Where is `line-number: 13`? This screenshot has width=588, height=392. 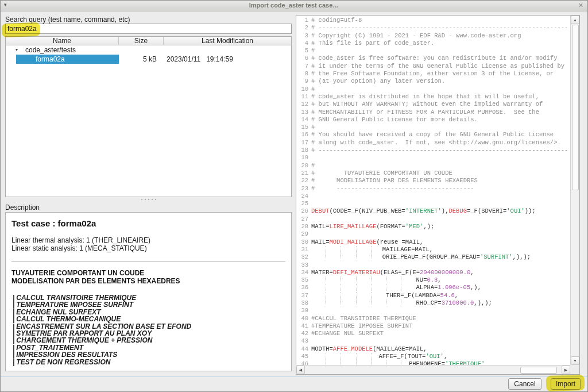
line-number: 13 is located at coordinates (302, 113).